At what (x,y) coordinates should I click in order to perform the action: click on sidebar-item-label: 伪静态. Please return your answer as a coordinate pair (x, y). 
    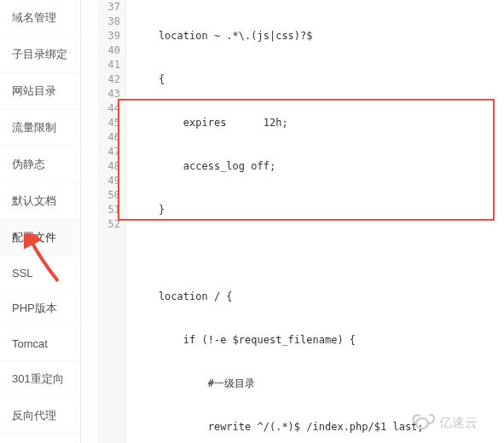
    Looking at the image, I should click on (29, 164).